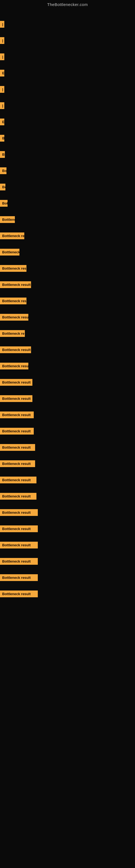  Describe the element at coordinates (68, 138) in the screenshot. I see `list-item: B` at that location.